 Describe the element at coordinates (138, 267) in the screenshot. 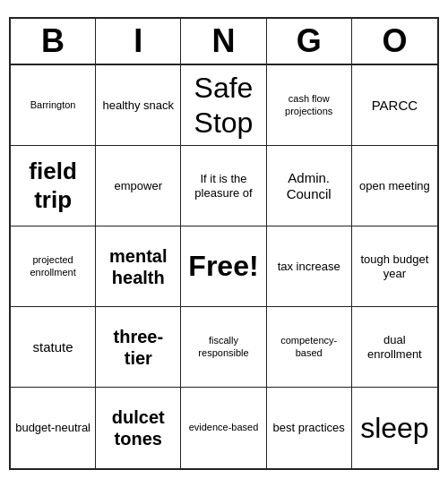

I see `cell-text-11: mental health` at that location.